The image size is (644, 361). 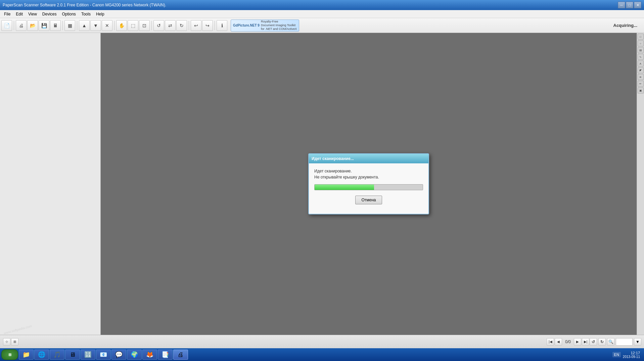 I want to click on banner-line2: Document Imaging Toolkit, so click(x=279, y=26).